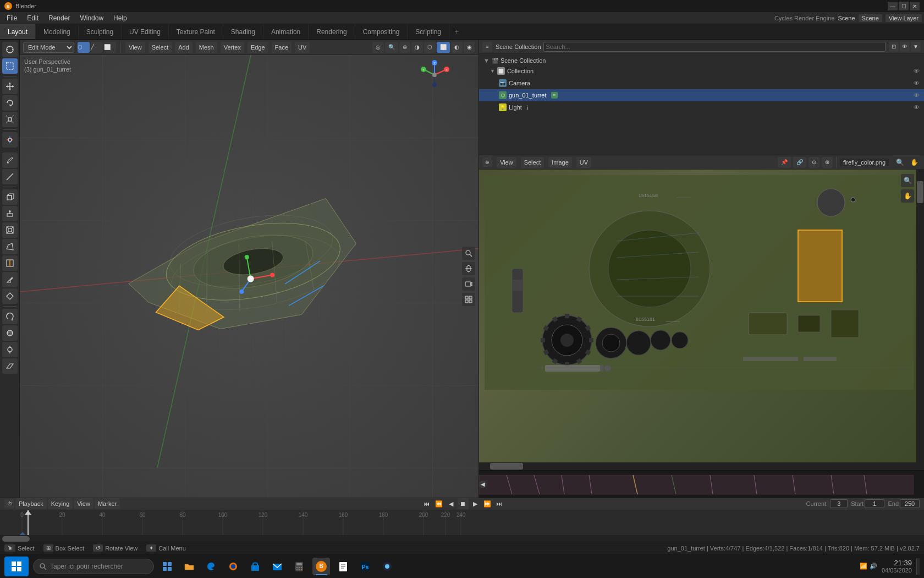 The image size is (924, 578). I want to click on tab-animation: Animation, so click(286, 32).